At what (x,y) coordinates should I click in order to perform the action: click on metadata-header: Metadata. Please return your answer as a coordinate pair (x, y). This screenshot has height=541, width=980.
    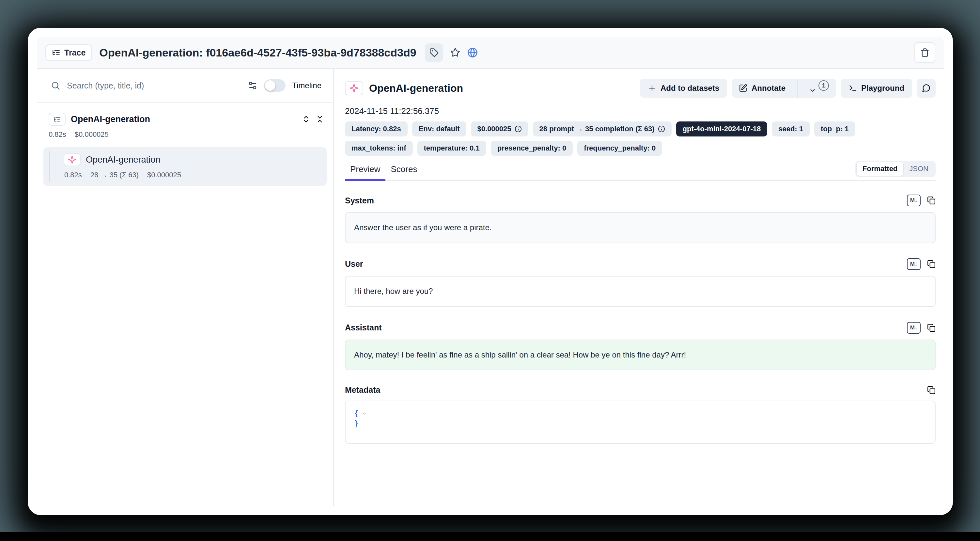
    Looking at the image, I should click on (640, 390).